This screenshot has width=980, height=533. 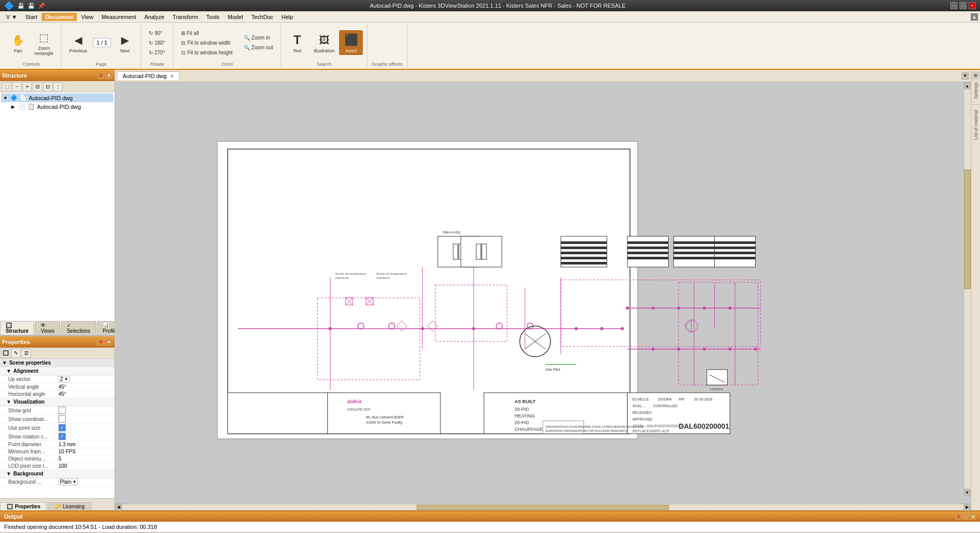 I want to click on svg-text: DS/DRA, so click(x=665, y=399).